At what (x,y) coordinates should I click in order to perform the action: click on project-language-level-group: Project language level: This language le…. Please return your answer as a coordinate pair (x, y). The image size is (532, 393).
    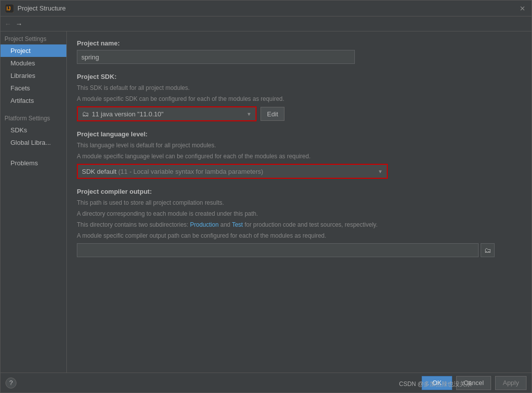
    Looking at the image, I should click on (299, 155).